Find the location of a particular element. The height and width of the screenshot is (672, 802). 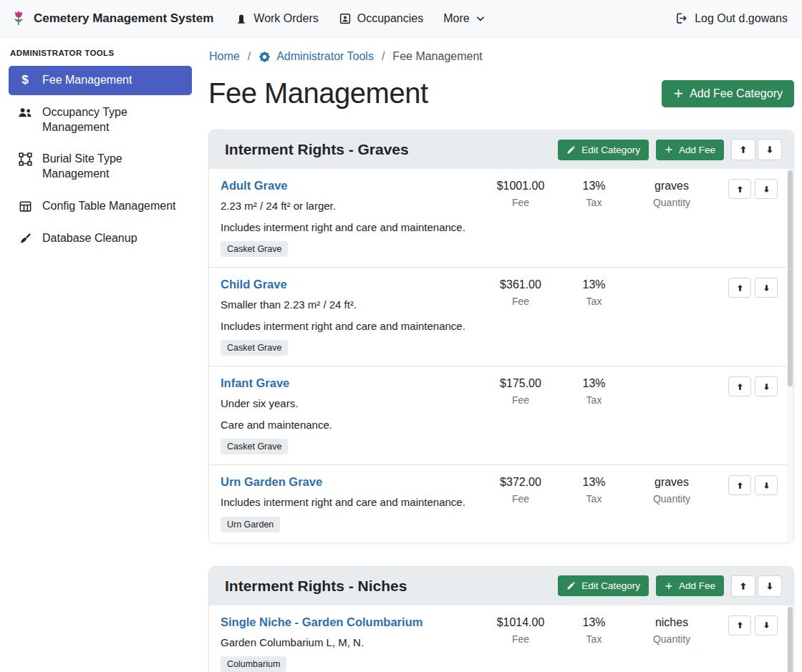

fee-name-link: Child Grave is located at coordinates (253, 285).